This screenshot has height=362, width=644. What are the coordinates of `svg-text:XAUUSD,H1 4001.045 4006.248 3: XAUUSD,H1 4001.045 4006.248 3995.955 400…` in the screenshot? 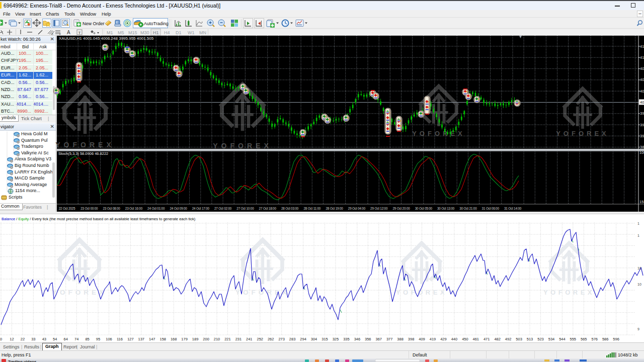 It's located at (107, 38).